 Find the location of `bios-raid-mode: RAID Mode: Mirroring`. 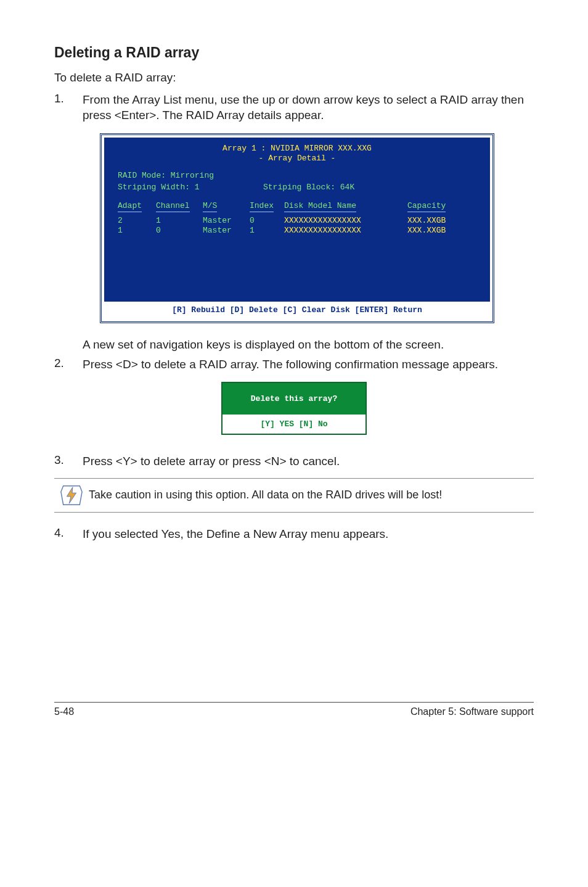

bios-raid-mode: RAID Mode: Mirroring is located at coordinates (297, 176).